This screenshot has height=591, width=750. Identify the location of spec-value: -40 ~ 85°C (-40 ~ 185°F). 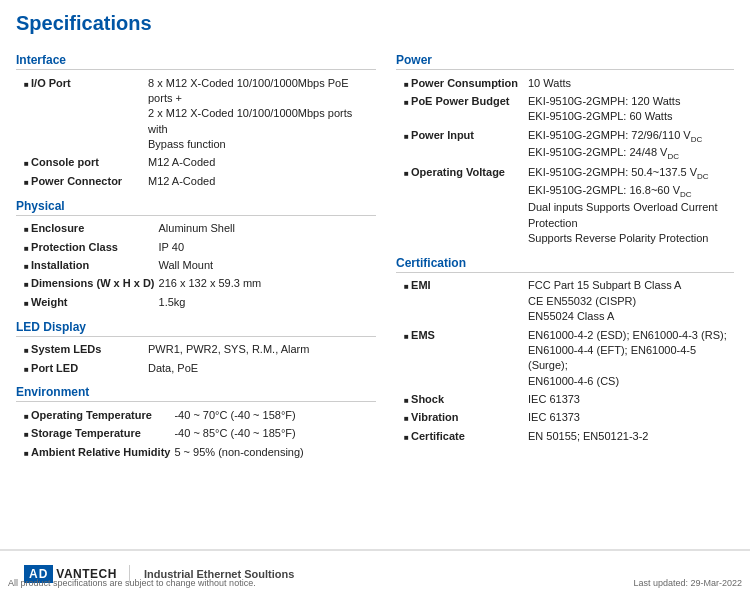
(274, 434).